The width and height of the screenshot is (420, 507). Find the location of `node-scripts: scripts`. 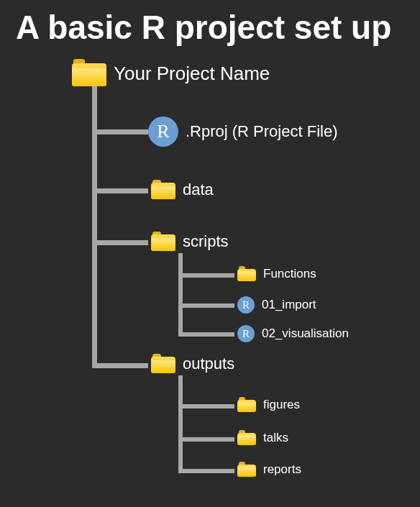

node-scripts: scripts is located at coordinates (190, 242).